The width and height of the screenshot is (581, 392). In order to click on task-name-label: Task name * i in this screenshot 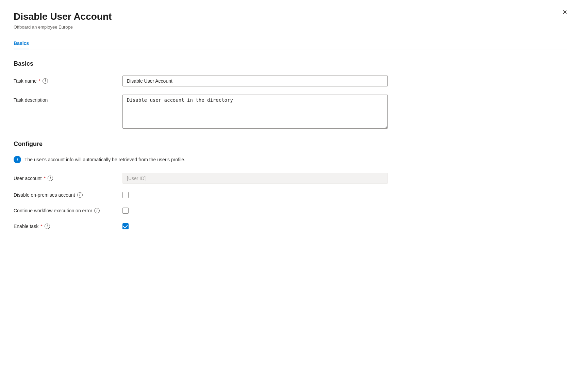, I will do `click(68, 80)`.